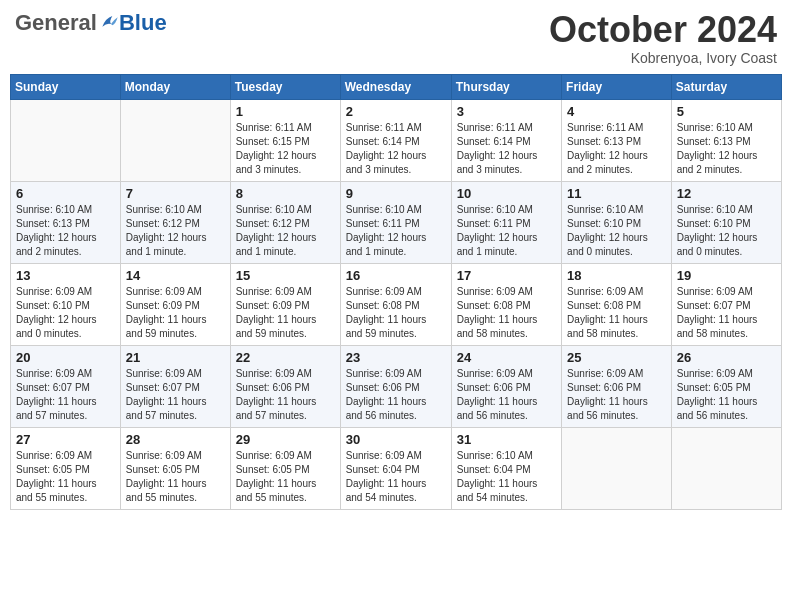  I want to click on calendar-cell: 15Sunrise: 6:09 AM Sunset: 6:09 PM Dayli…, so click(285, 304).